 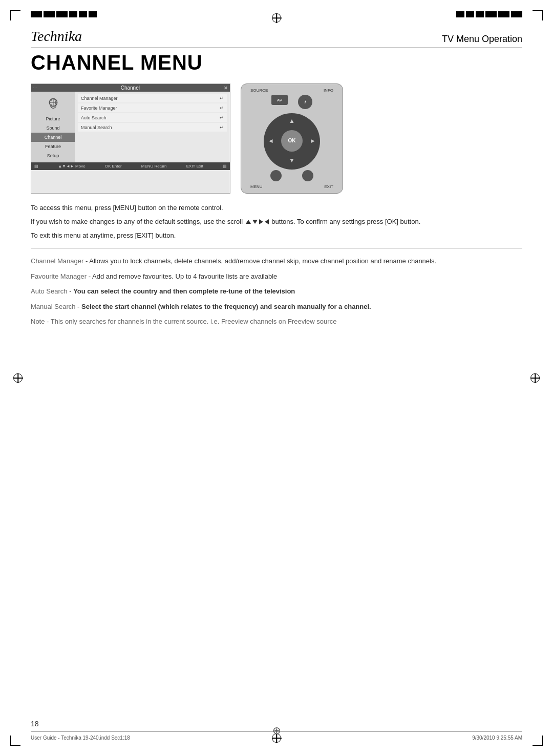 I want to click on chapter-title: CHANNEL MENU, so click(x=276, y=62).